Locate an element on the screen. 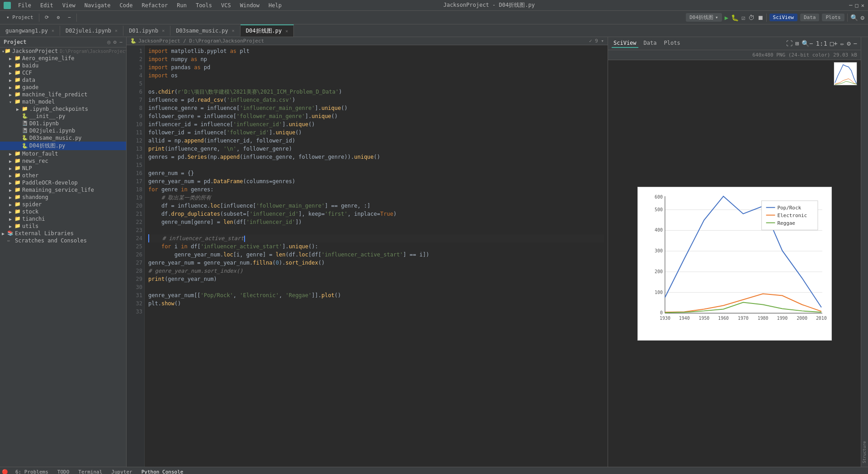 The image size is (868, 474). sidebar-item-ipynb-checkpoints: ▶ 📁 .ipynb_checkpoints is located at coordinates (63, 109).